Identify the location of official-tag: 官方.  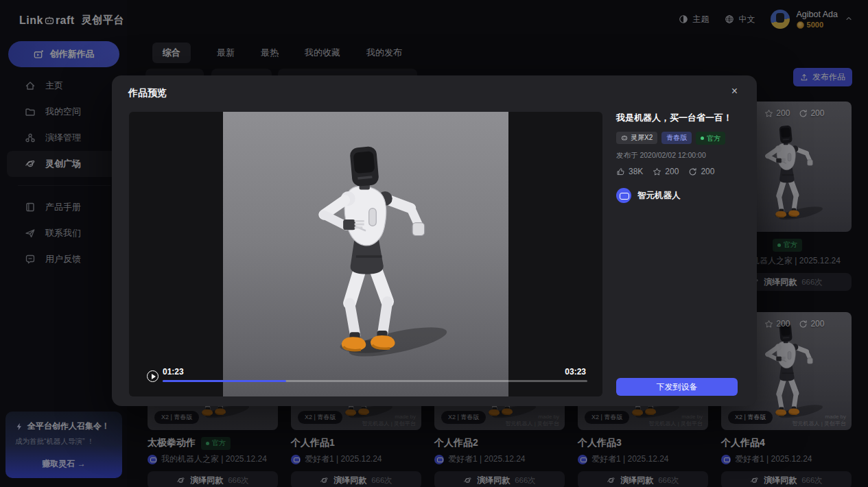
(711, 139).